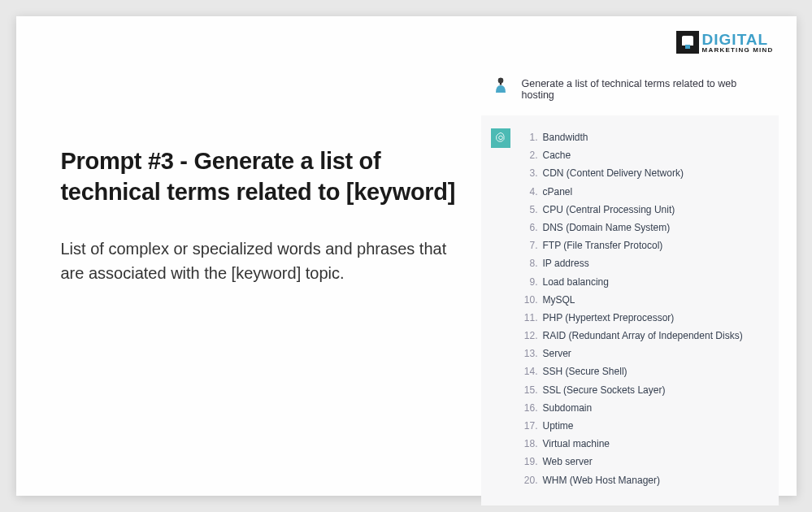  What do you see at coordinates (645, 336) in the screenshot?
I see `list-item: RAID (Redundant Array of Independent Dis…` at bounding box center [645, 336].